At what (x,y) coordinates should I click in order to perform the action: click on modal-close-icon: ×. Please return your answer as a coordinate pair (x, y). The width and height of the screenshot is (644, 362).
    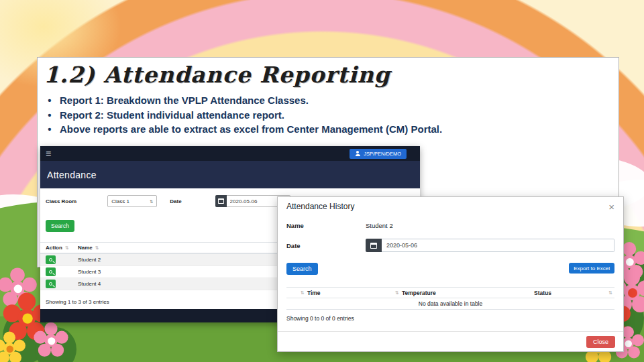
    Looking at the image, I should click on (612, 206).